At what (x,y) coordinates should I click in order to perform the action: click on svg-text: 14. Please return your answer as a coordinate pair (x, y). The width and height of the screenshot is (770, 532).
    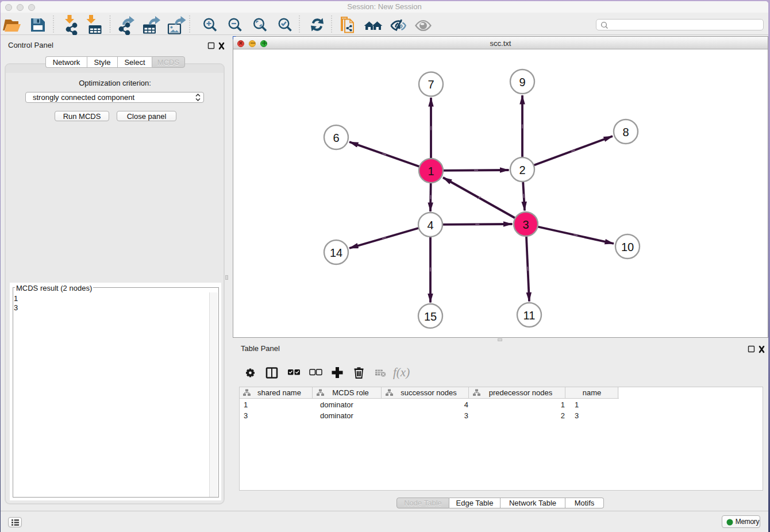
    Looking at the image, I should click on (336, 253).